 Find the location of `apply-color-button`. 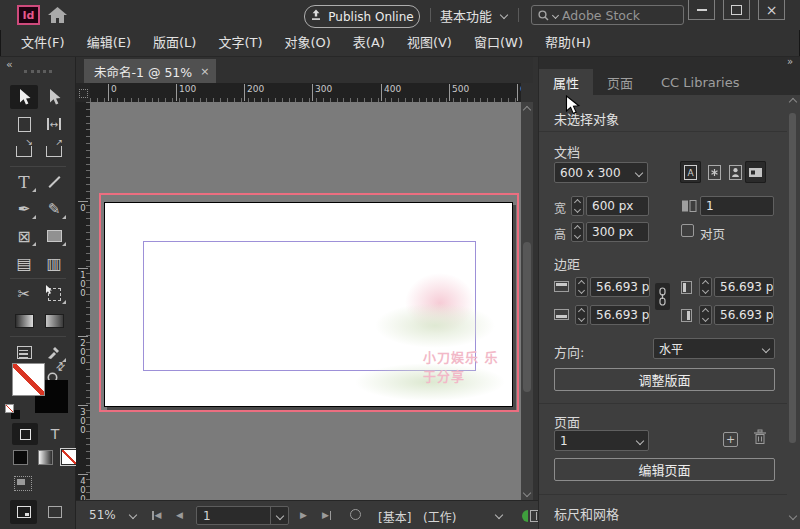

apply-color-button is located at coordinates (20, 458).